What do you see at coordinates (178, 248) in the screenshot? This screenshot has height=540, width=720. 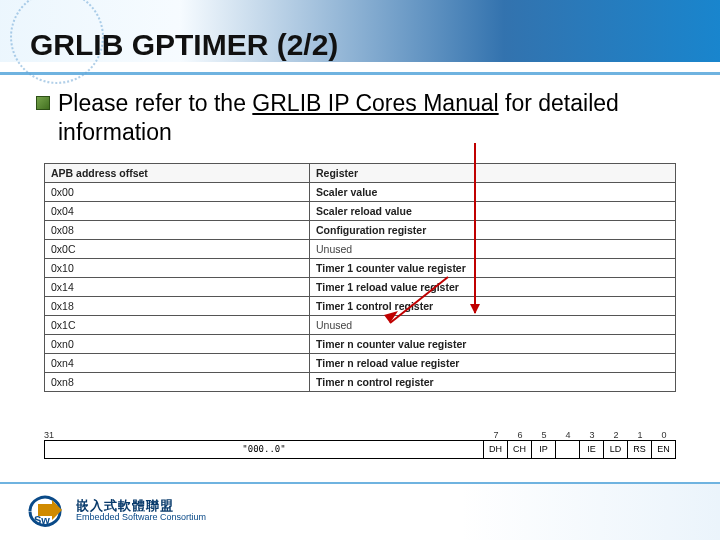 I see `cell-offset: 0x0C` at bounding box center [178, 248].